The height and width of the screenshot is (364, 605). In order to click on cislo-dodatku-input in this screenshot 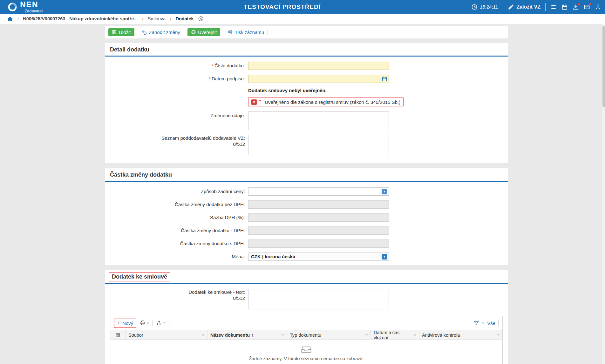, I will do `click(318, 66)`.